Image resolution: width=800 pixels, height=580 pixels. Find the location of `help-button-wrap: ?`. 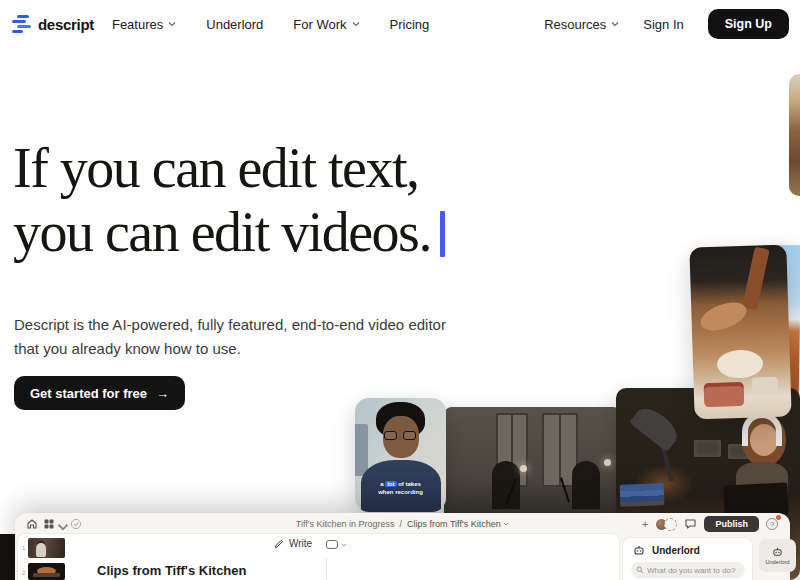

help-button-wrap: ? is located at coordinates (772, 524).